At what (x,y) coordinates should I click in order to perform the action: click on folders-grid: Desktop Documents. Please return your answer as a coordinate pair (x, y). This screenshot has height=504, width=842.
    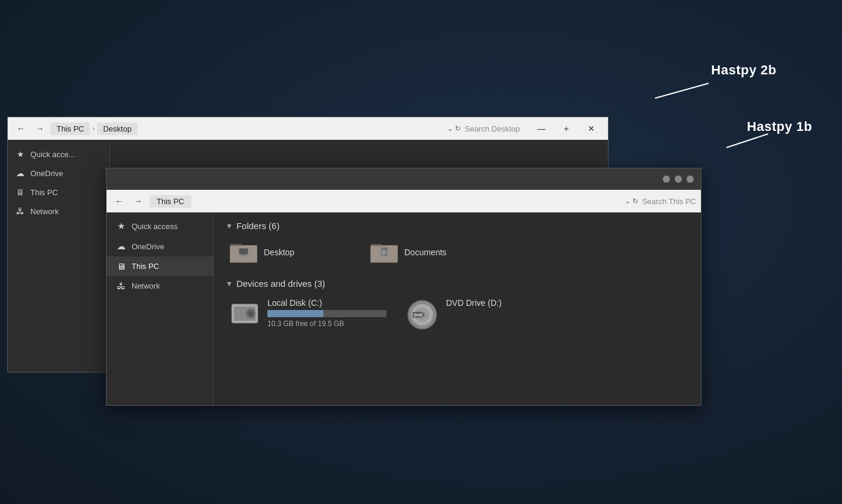
    Looking at the image, I should click on (457, 252).